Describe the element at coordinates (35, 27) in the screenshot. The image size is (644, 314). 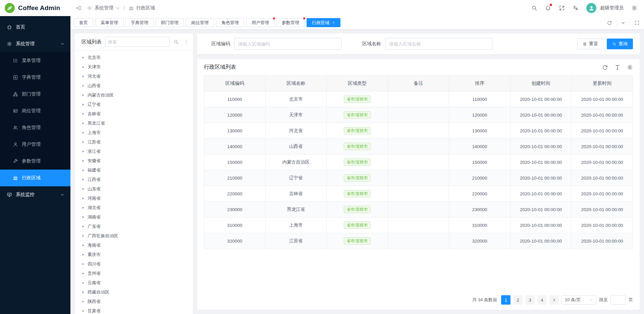
I see `sidebar-item-home: 首页` at that location.